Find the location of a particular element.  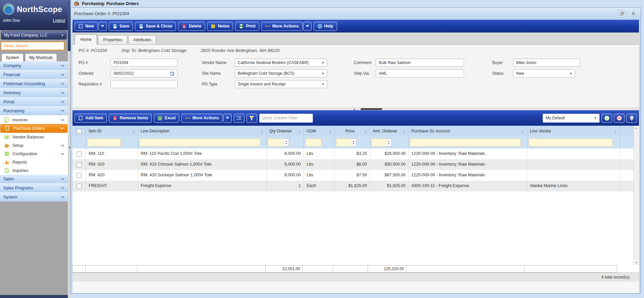

filter-button is located at coordinates (252, 118).